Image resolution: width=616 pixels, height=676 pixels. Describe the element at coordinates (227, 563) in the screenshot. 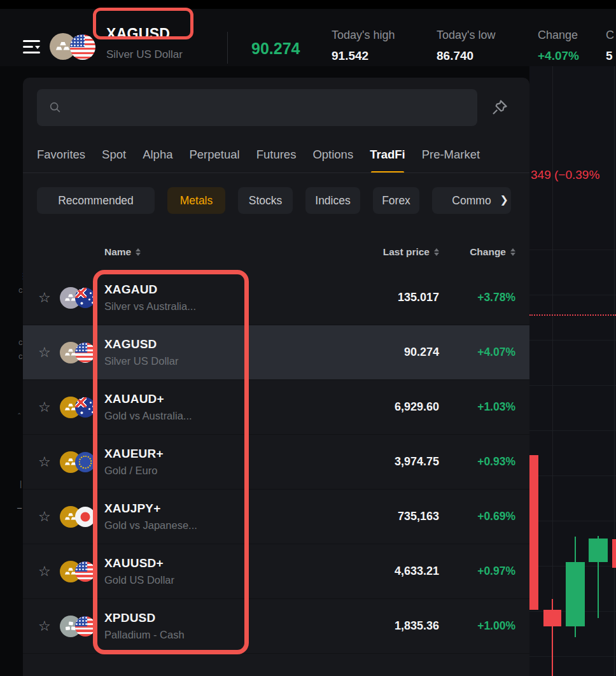

I see `row-symbol: XAUUSD+` at that location.